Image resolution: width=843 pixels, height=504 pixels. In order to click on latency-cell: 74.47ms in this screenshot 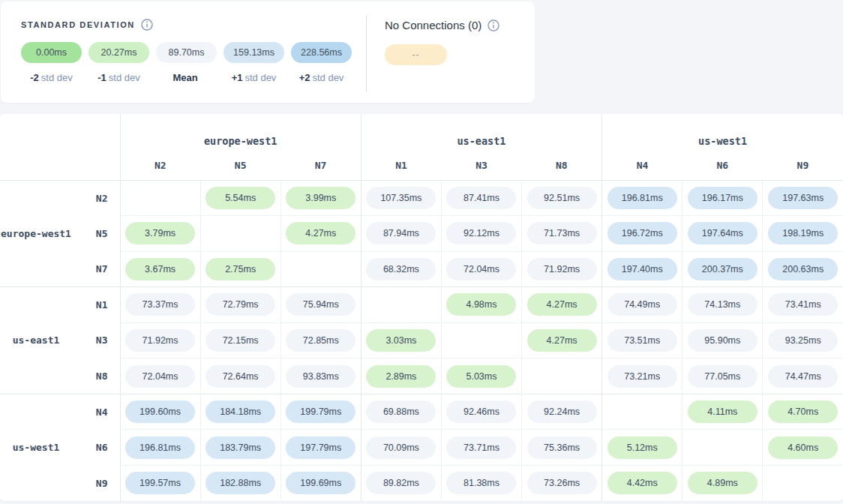, I will do `click(802, 376)`.